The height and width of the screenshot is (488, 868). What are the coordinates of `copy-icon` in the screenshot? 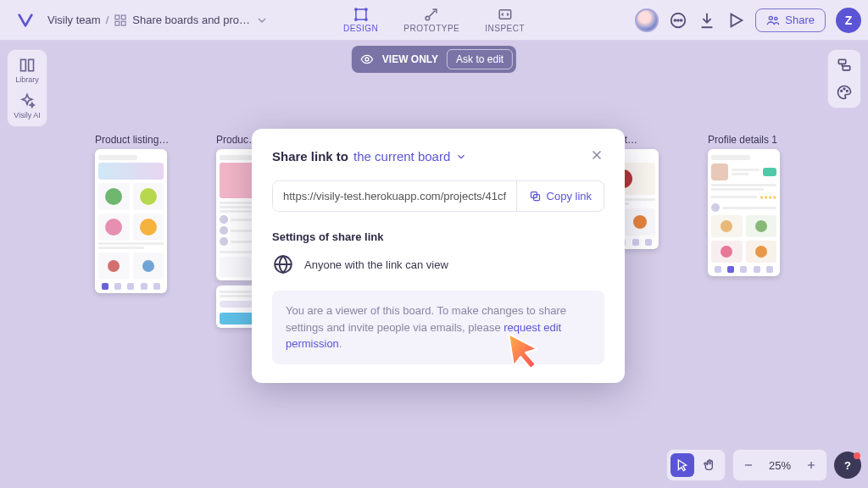 It's located at (536, 197).